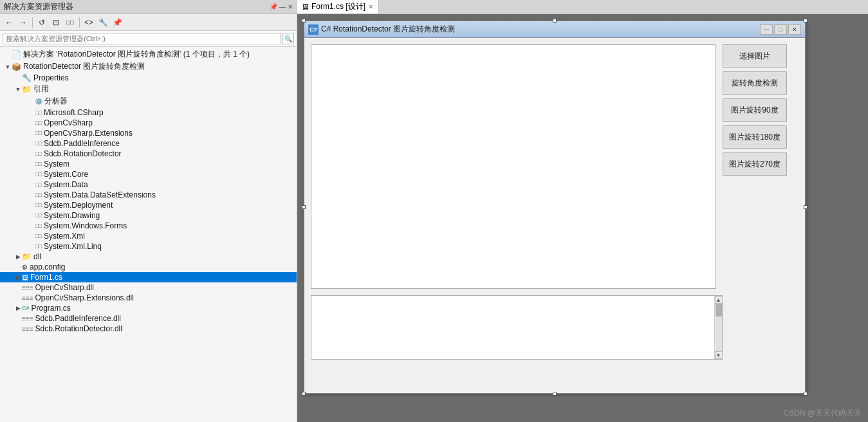  Describe the element at coordinates (148, 216) in the screenshot. I see `tree-item-ref-system-drawing: □□ System.Drawing` at that location.